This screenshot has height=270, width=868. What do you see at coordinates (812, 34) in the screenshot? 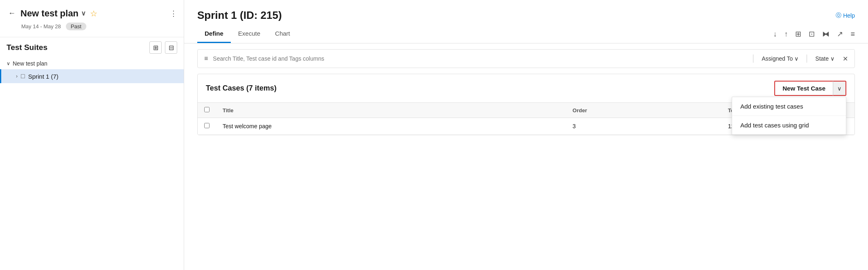
I see `split-view-icon: ⊡` at bounding box center [812, 34].